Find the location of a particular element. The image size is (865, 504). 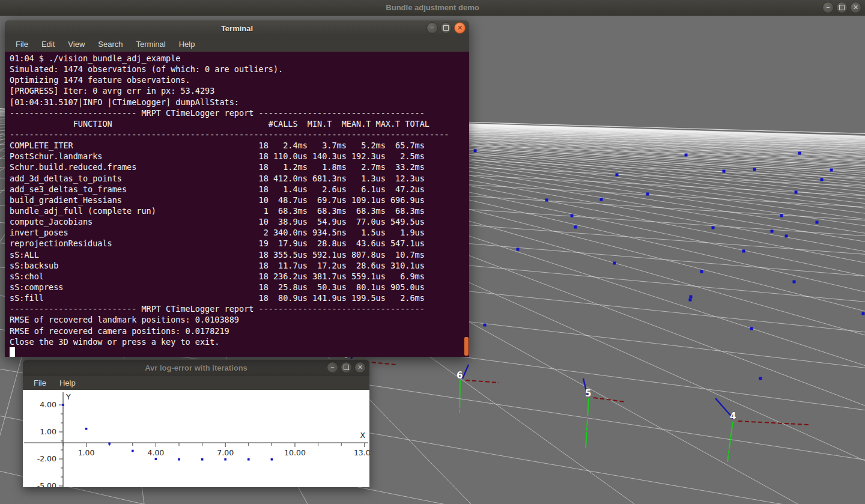

terminal-menu-edit: Edit is located at coordinates (48, 44).